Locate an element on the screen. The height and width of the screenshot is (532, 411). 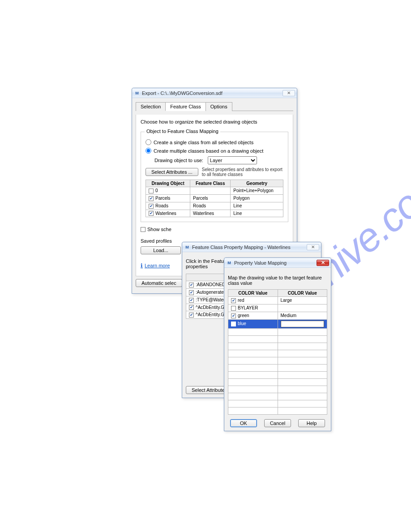
radio-single-class is located at coordinates (149, 142).